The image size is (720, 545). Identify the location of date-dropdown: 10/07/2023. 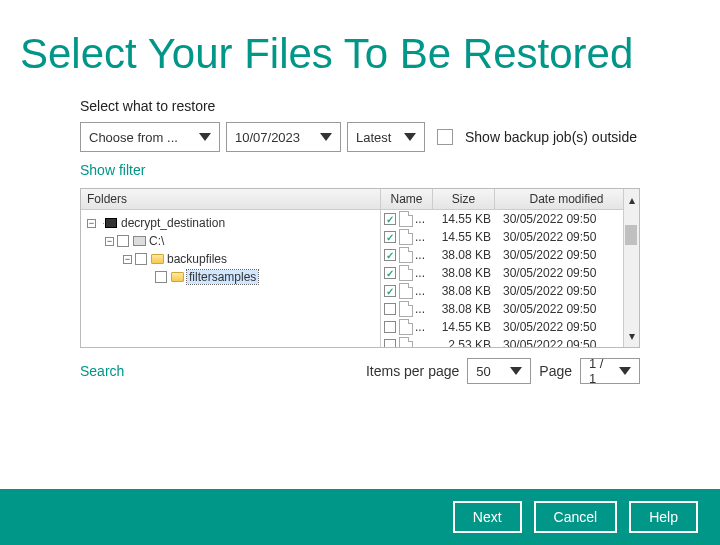
(284, 137).